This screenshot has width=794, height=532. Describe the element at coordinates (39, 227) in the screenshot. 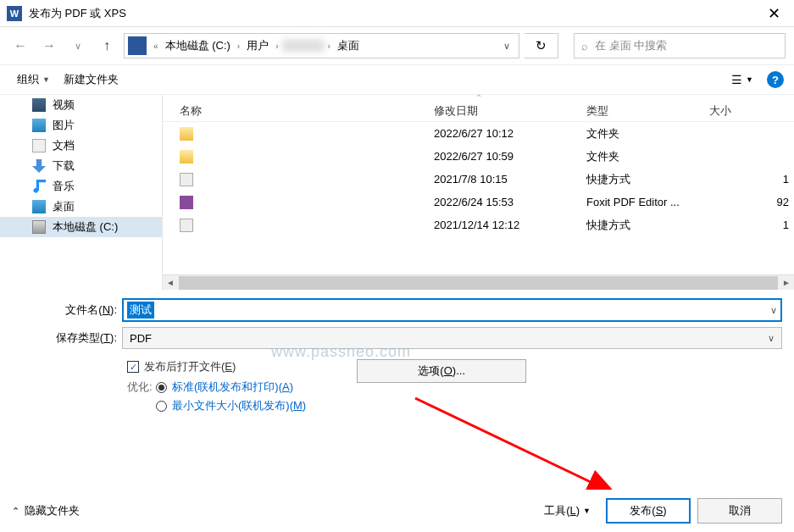

I see `disk-icon` at that location.